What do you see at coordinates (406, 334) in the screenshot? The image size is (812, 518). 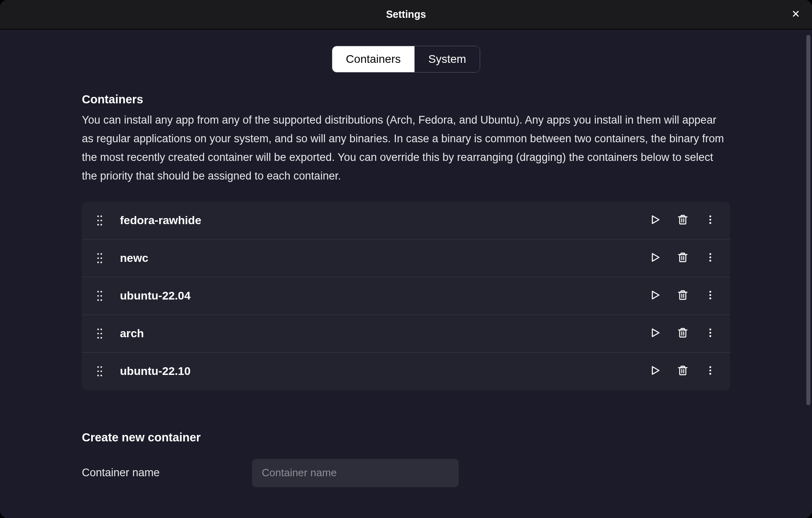 I see `container-row: arch` at bounding box center [406, 334].